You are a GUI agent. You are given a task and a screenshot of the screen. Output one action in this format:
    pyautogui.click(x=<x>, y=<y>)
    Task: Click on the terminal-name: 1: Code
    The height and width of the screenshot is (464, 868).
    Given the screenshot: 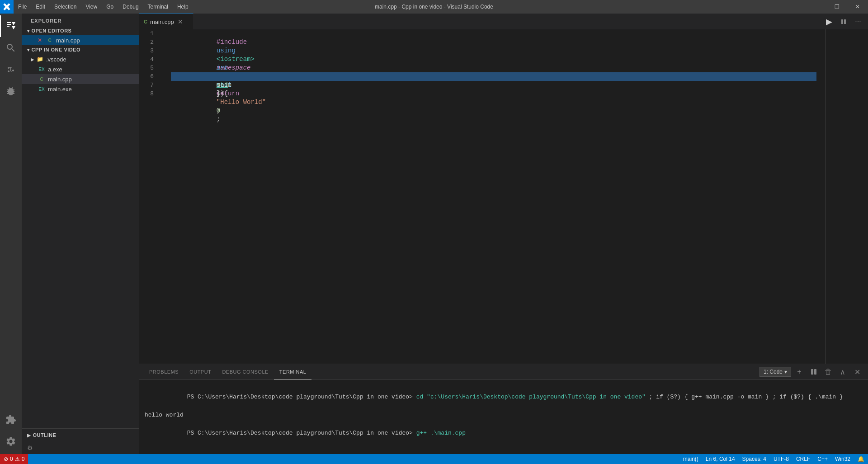 What is the action you would take?
    pyautogui.click(x=773, y=372)
    